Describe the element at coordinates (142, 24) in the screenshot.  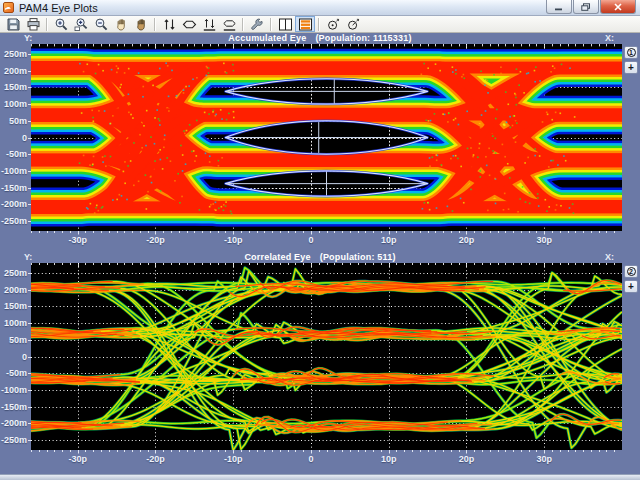
I see `data-brush-icon` at that location.